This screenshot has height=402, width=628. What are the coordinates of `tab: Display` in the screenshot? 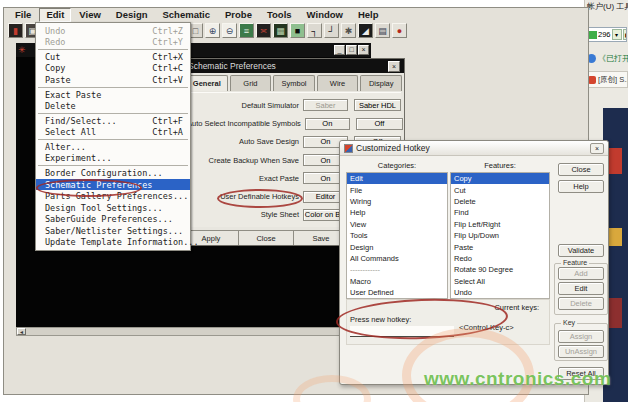 It's located at (381, 83).